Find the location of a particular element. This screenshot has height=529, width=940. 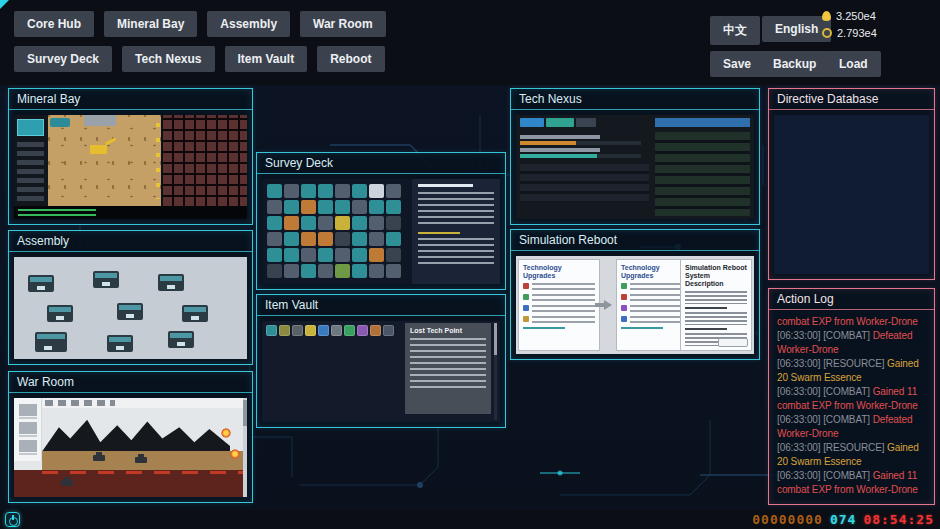

mineral-bay-preview is located at coordinates (130, 167).